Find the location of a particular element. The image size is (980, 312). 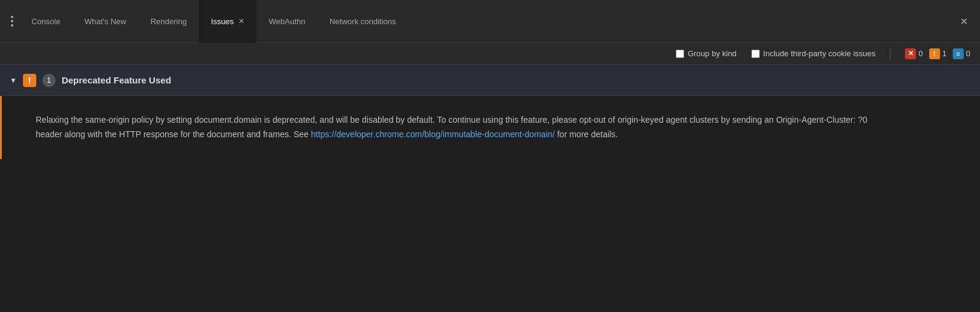

issues-toolbar: Group by kind Include third-party cookie… is located at coordinates (490, 54).